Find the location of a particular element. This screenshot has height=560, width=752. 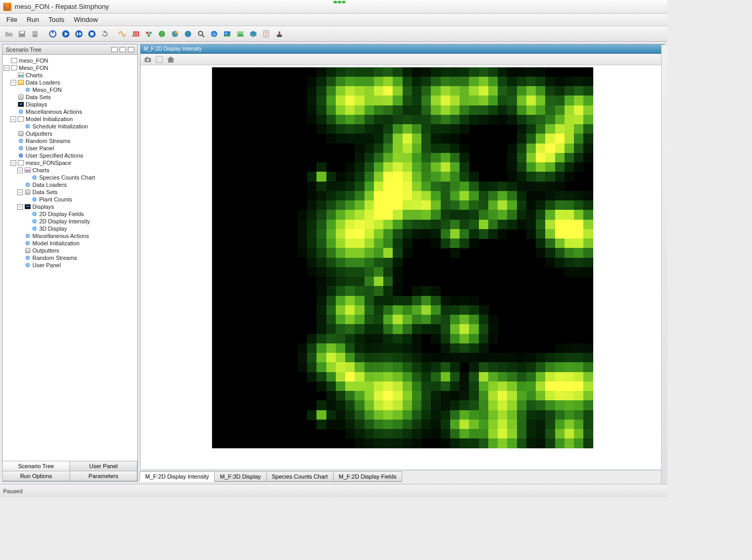

minimize-icon is located at coordinates (114, 50).